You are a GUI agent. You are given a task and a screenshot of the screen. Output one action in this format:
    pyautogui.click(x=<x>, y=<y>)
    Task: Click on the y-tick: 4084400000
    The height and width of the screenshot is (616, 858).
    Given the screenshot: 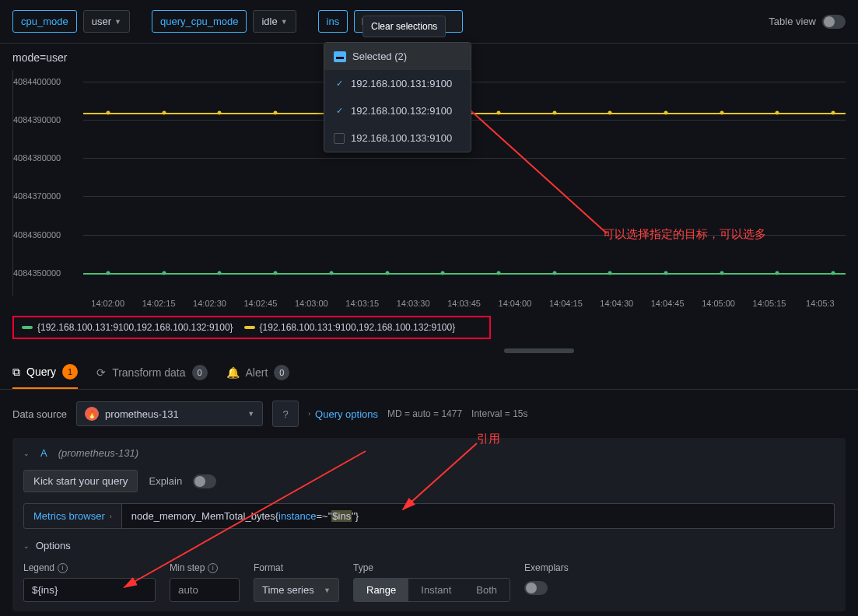 What is the action you would take?
    pyautogui.click(x=37, y=82)
    